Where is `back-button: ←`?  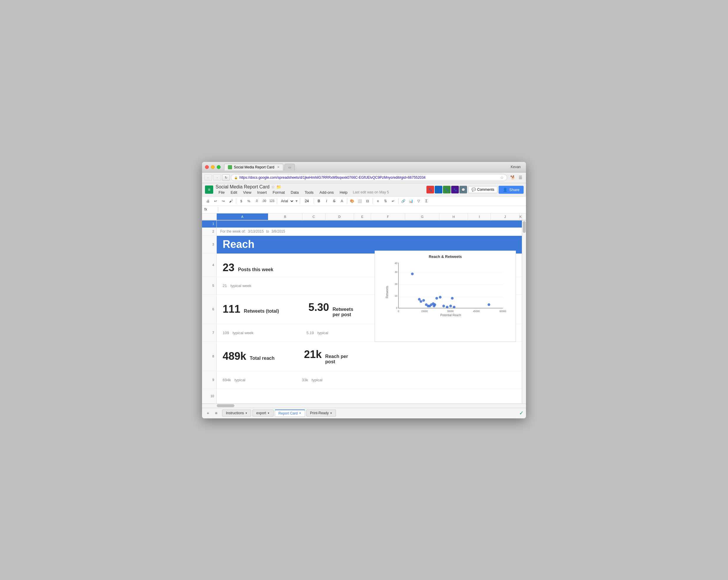
back-button: ← is located at coordinates (208, 178).